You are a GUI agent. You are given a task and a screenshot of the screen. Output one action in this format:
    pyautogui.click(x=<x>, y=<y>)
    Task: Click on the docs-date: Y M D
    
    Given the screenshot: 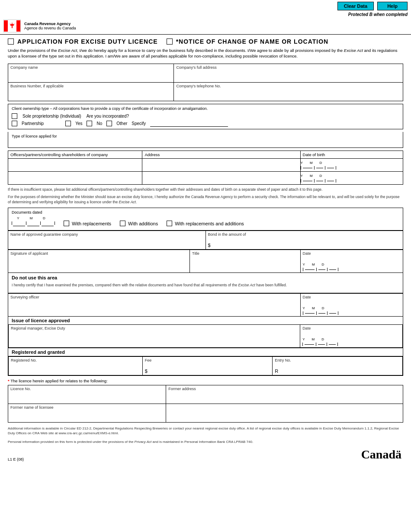 What is the action you would take?
    pyautogui.click(x=33, y=221)
    